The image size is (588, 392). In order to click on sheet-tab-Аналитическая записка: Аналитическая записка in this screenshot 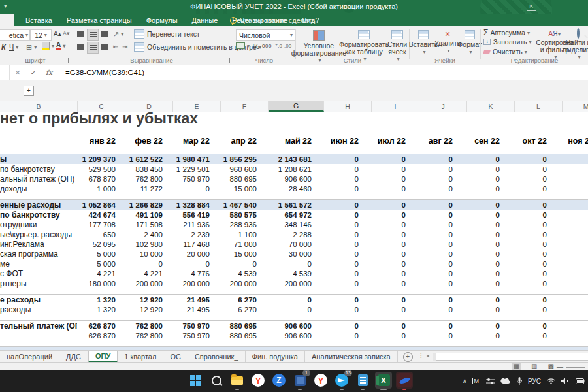, I will do `click(351, 357)`.